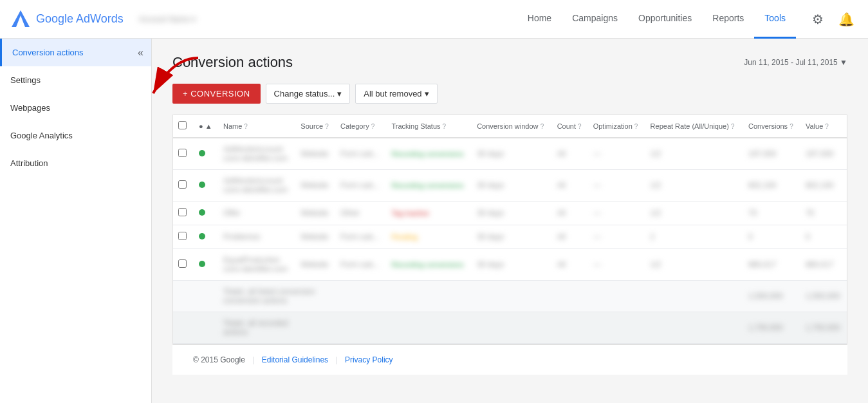 The height and width of the screenshot is (403, 868). Describe the element at coordinates (361, 126) in the screenshot. I see `header-category: Category ?` at that location.